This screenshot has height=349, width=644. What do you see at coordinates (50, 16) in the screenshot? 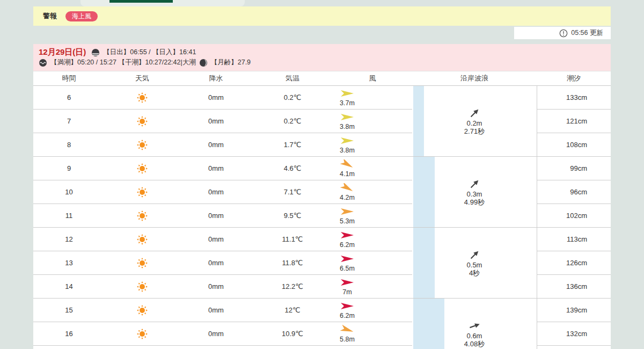
I see `warning-label: 警報` at bounding box center [50, 16].